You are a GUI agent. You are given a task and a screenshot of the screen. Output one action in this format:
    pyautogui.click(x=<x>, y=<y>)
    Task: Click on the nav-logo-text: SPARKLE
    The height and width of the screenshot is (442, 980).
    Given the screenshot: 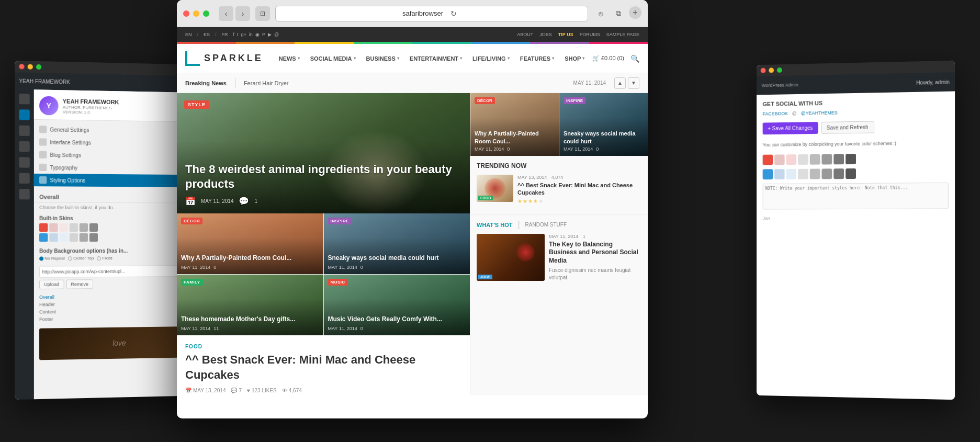 What is the action you would take?
    pyautogui.click(x=233, y=59)
    